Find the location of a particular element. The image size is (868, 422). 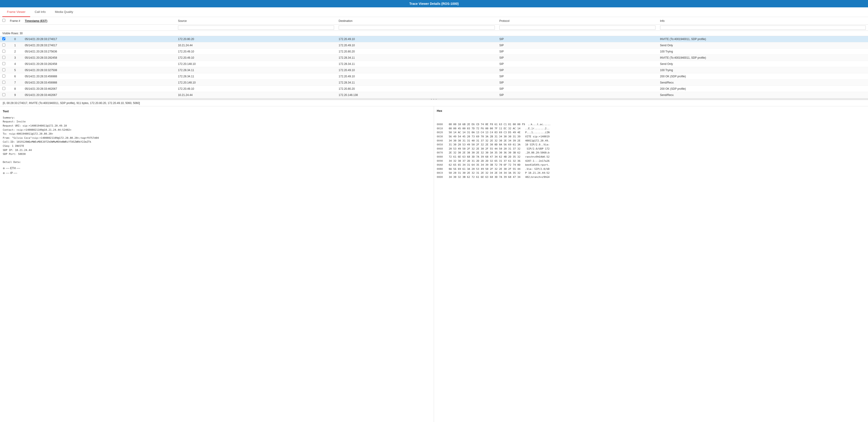

column-headers: Frame # Timestamp (EST) Source Destinati… is located at coordinates (434, 21).